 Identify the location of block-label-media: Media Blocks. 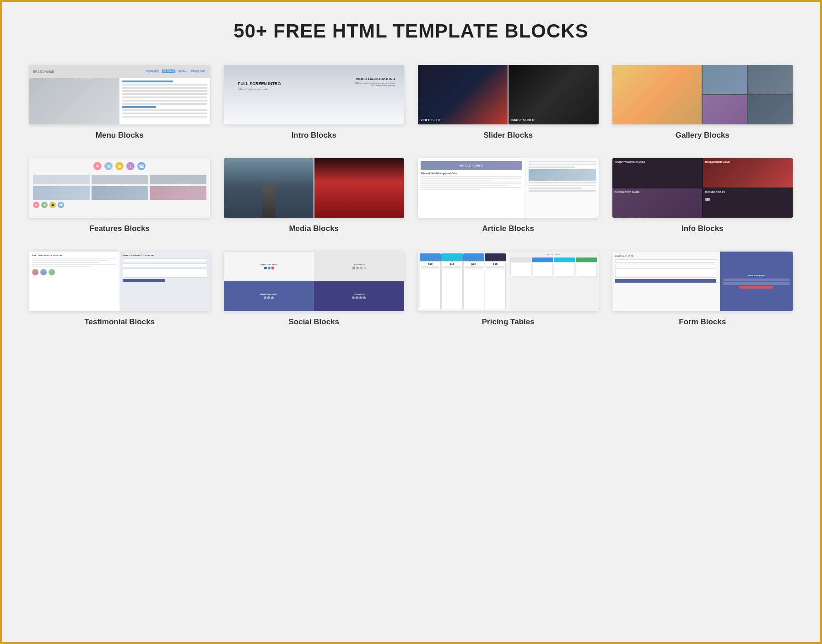
(314, 229).